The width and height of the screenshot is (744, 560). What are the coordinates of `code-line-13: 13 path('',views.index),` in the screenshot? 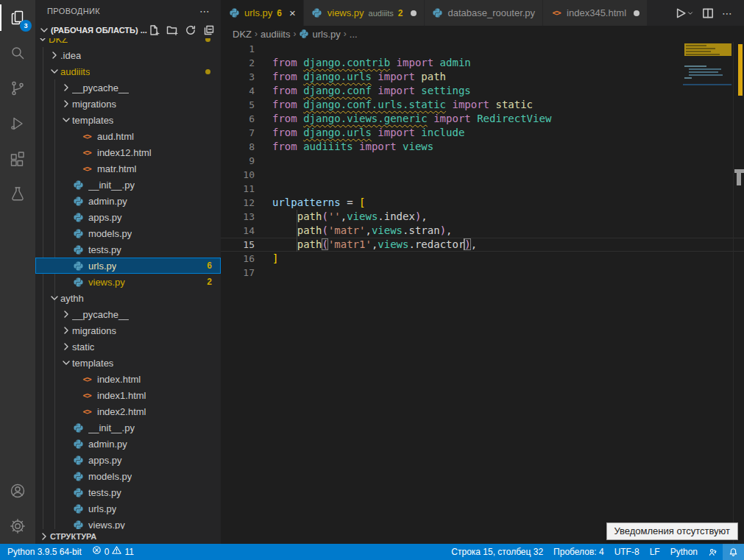 It's located at (483, 216).